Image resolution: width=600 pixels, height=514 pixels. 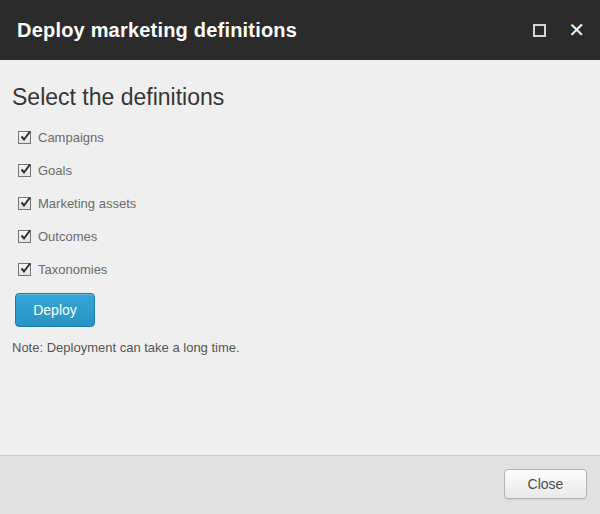 I want to click on checkbox-label: Goals, so click(x=55, y=170).